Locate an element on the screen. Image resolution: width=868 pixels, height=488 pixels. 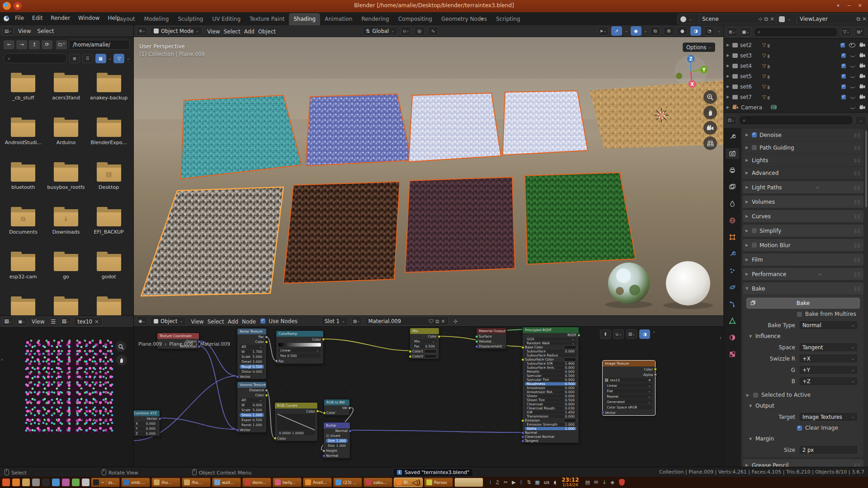
node-menu-node: Node is located at coordinates (249, 322).